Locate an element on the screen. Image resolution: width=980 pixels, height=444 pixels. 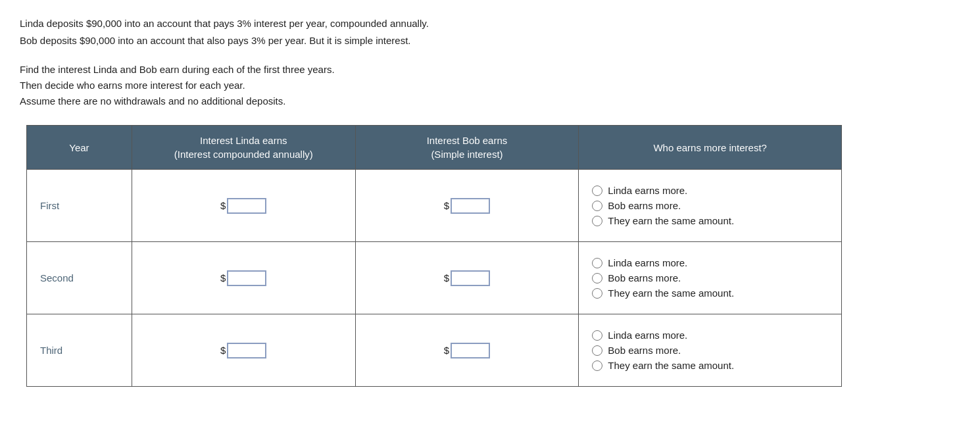
bob-input-cell-0: $ is located at coordinates (467, 206).